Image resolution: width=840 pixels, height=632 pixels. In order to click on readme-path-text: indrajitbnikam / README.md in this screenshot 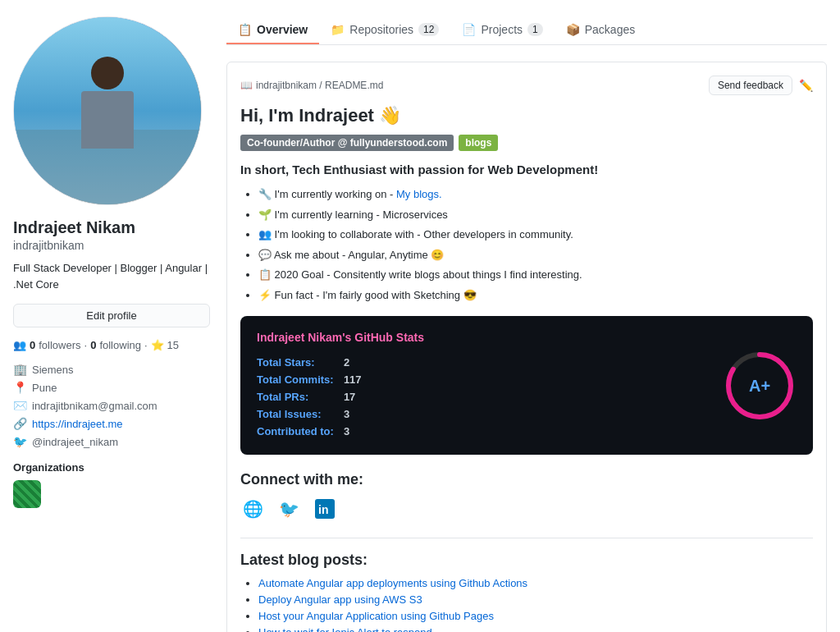, I will do `click(320, 85)`.